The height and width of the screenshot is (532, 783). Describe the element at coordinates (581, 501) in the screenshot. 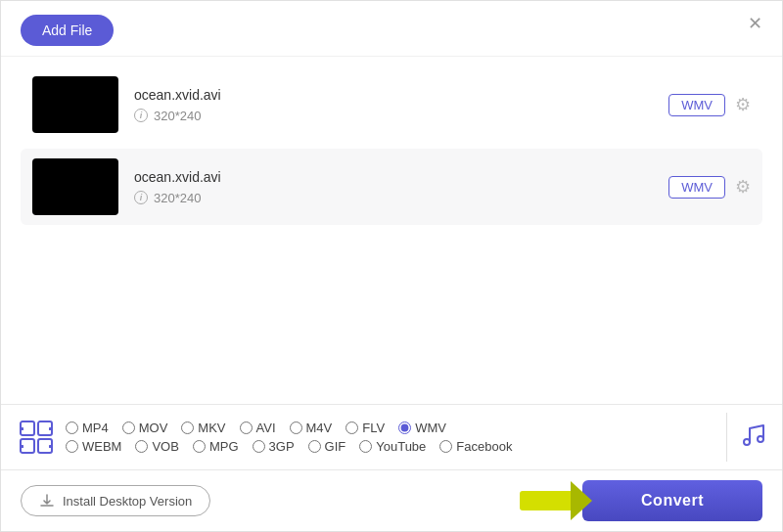

I see `arrow-tip` at that location.